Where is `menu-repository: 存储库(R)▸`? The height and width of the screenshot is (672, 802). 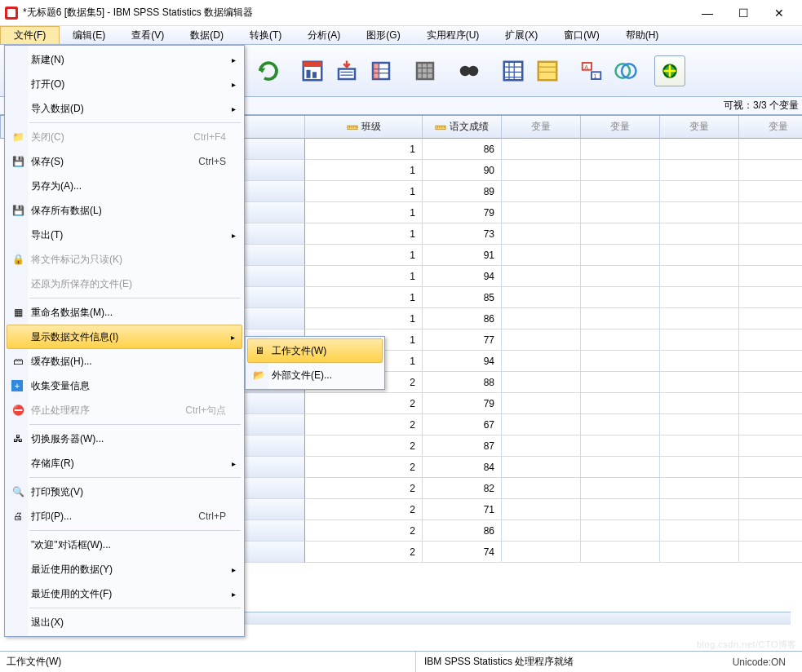
menu-repository: 存储库(R)▸ is located at coordinates (124, 463).